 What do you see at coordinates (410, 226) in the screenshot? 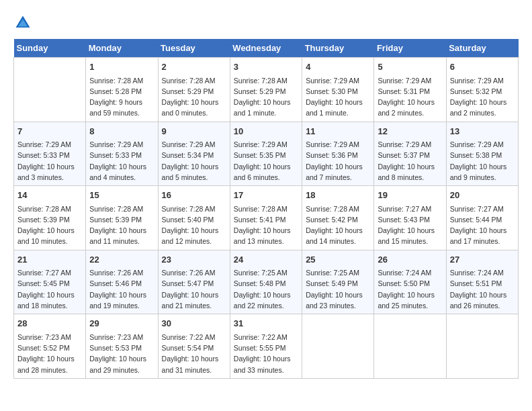
I see `day-info: Sunrise: 7:27 AMSunset: 5:43 PMDaylight:…` at bounding box center [410, 226].